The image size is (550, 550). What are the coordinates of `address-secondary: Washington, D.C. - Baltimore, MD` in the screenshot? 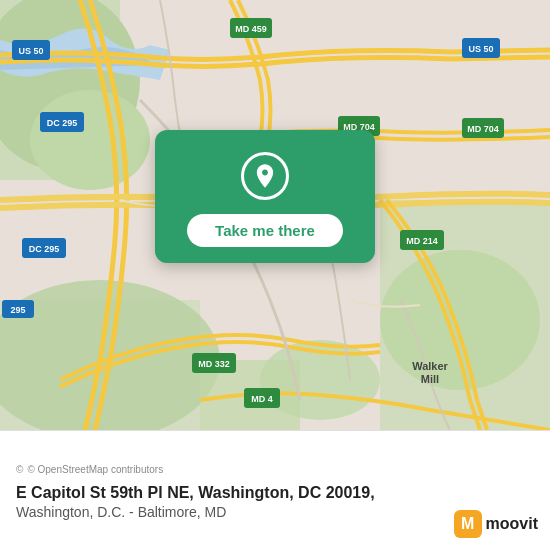 It's located at (121, 512).